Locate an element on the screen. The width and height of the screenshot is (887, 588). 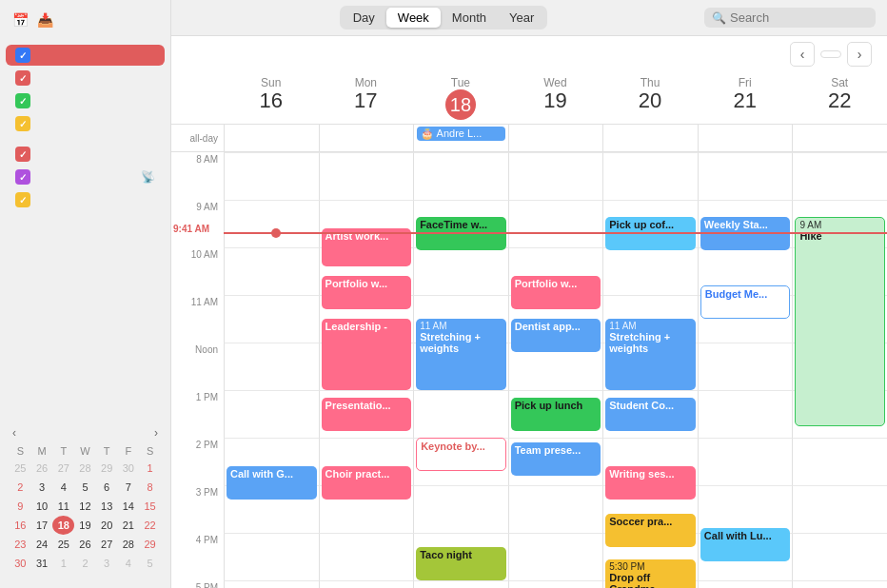
mini-cal-day: 30 is located at coordinates (129, 468).